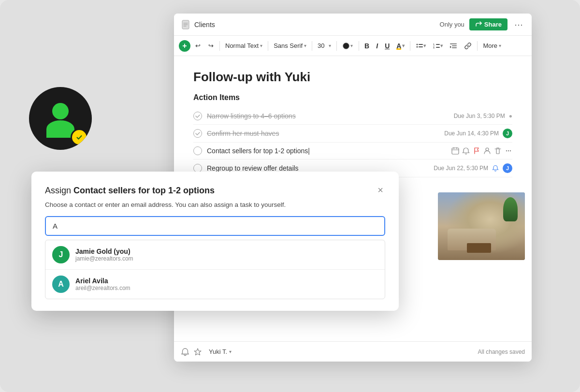  What do you see at coordinates (208, 352) in the screenshot?
I see `statusbar-left: Yuki T. ▾` at bounding box center [208, 352].